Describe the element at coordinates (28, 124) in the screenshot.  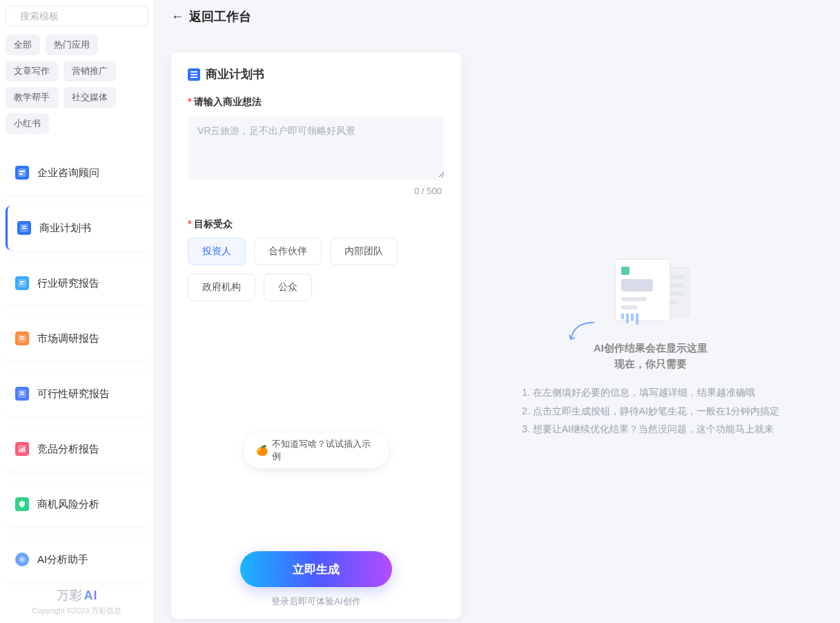
I see `tag-item: 小红书` at that location.